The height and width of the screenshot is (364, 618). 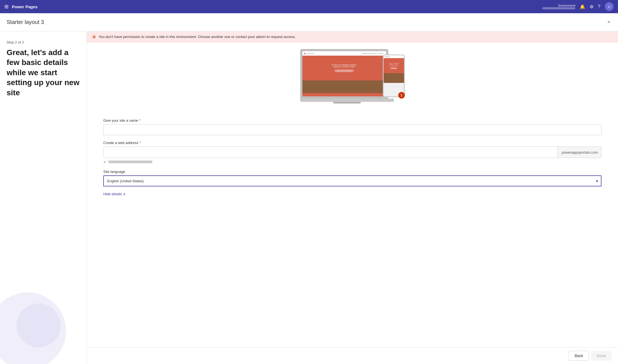 What do you see at coordinates (347, 103) in the screenshot?
I see `laptop-foot` at bounding box center [347, 103].